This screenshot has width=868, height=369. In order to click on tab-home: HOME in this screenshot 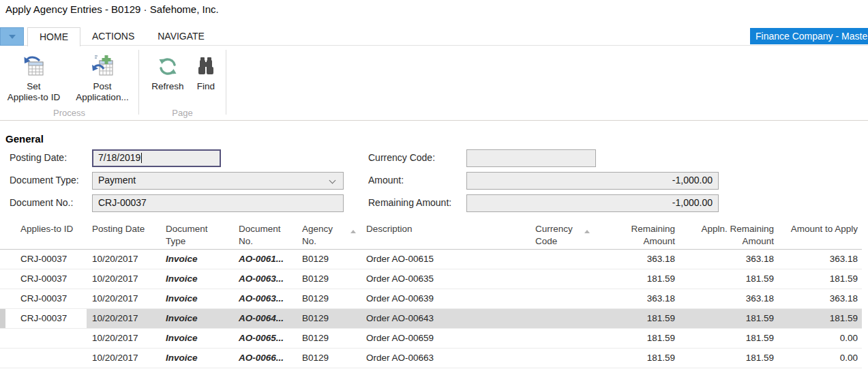, I will do `click(54, 37)`.